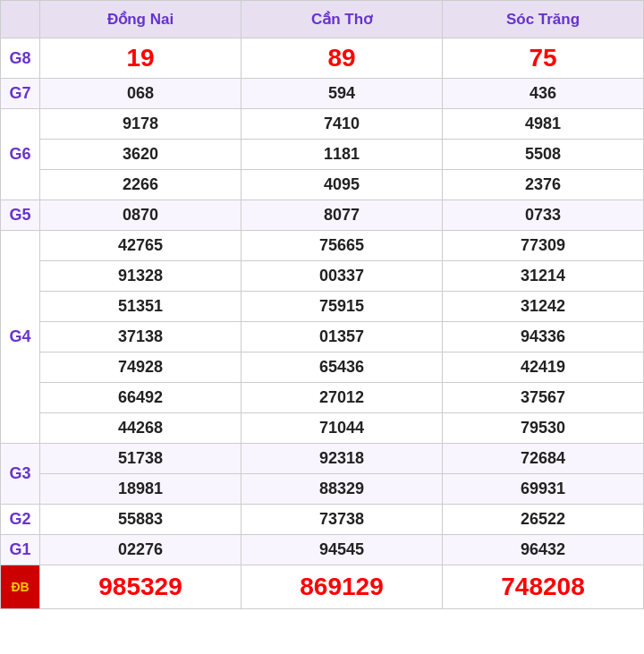 The height and width of the screenshot is (654, 644). Describe the element at coordinates (342, 185) in the screenshot. I see `value-g6-2-1: 4095` at that location.